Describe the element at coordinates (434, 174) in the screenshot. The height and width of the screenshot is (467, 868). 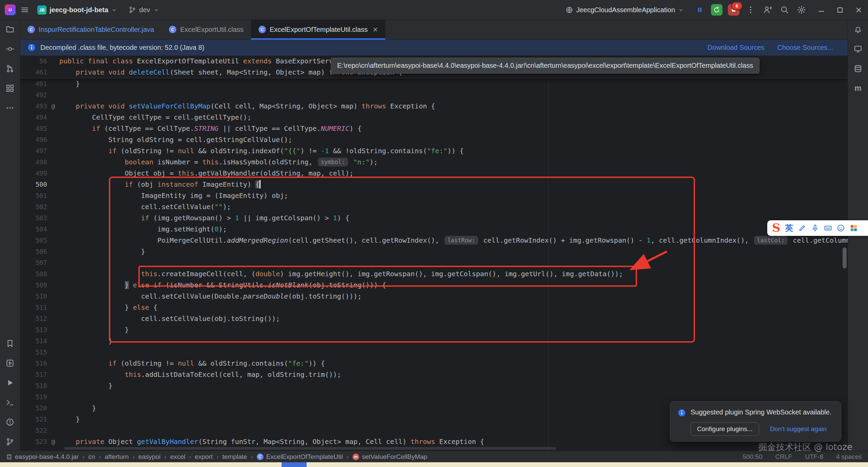
I see `code-line: 499 Object obj = this.getValByHandler(ol…` at that location.